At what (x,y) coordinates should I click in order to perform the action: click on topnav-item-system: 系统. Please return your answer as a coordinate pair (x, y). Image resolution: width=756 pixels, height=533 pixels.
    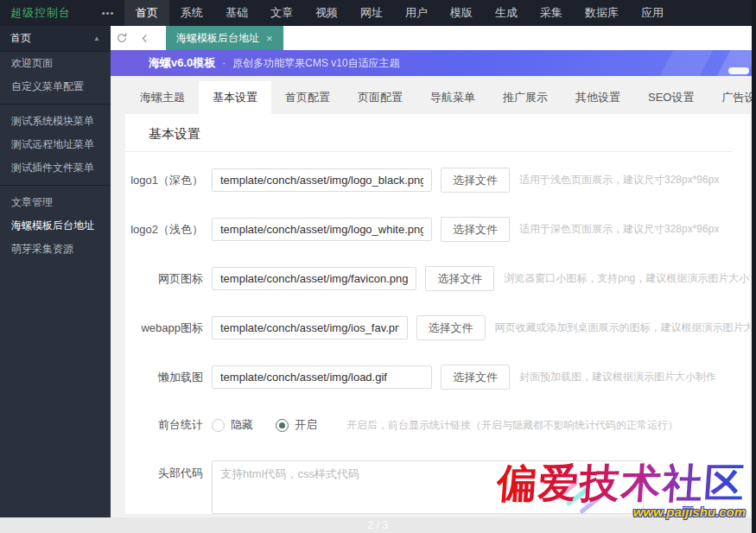
    Looking at the image, I should click on (192, 13).